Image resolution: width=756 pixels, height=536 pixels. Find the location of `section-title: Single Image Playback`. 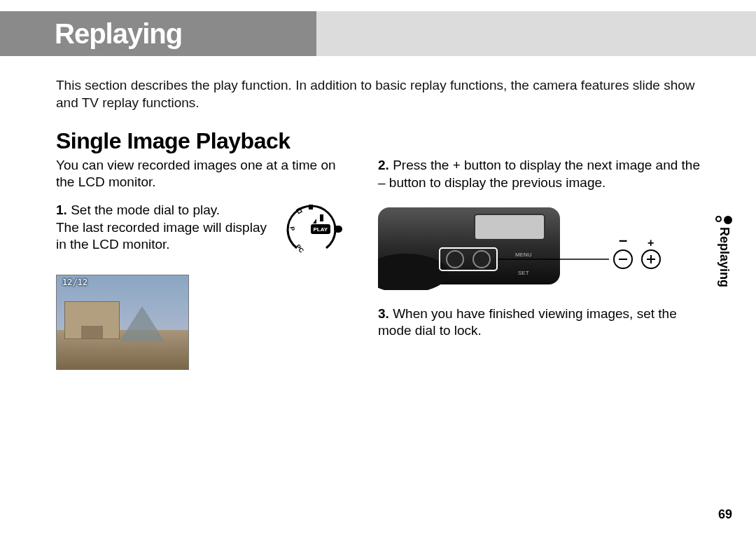

section-title: Single Image Playback is located at coordinates (378, 136).